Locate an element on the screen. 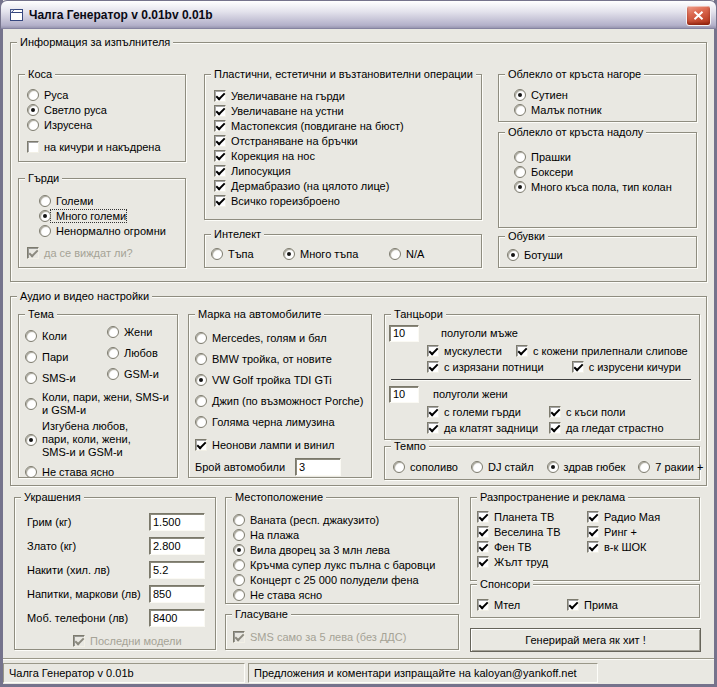  radio-option: 7 ракии + is located at coordinates (670, 466).